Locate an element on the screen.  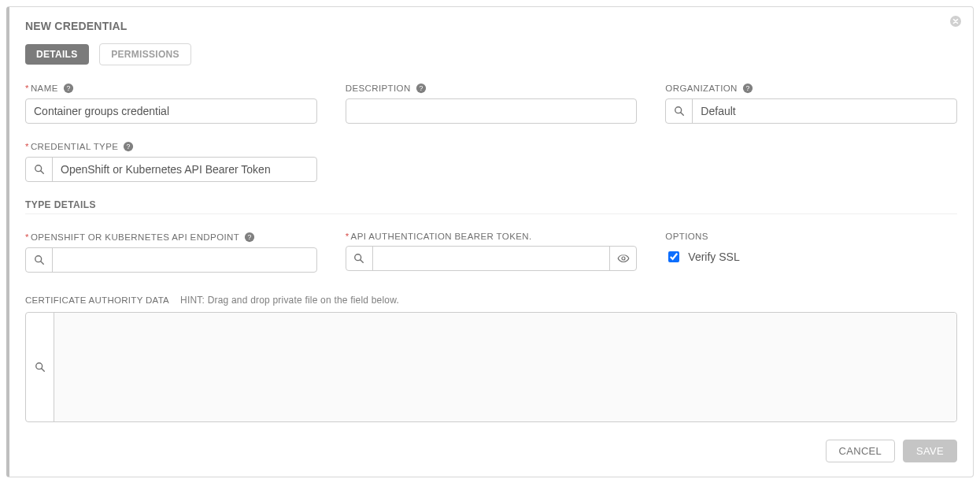
name-input is located at coordinates (172, 111).